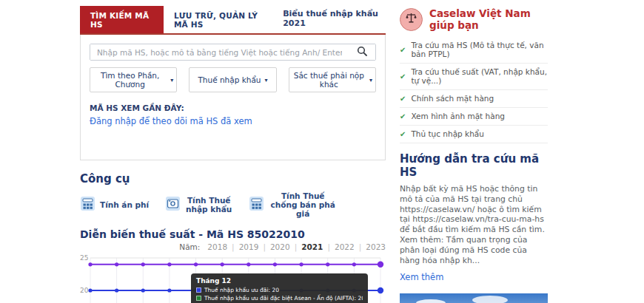  I want to click on tool-label: Tính án phí, so click(124, 205).